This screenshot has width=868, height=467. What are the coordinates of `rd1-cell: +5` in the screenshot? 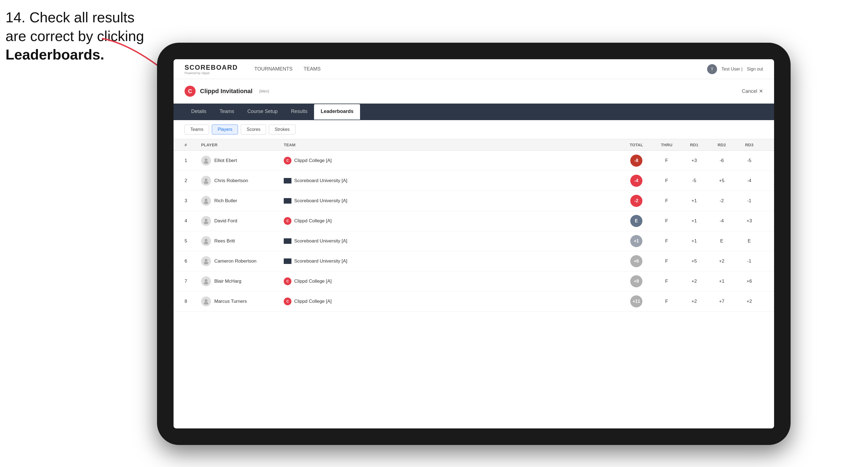 It's located at (694, 261).